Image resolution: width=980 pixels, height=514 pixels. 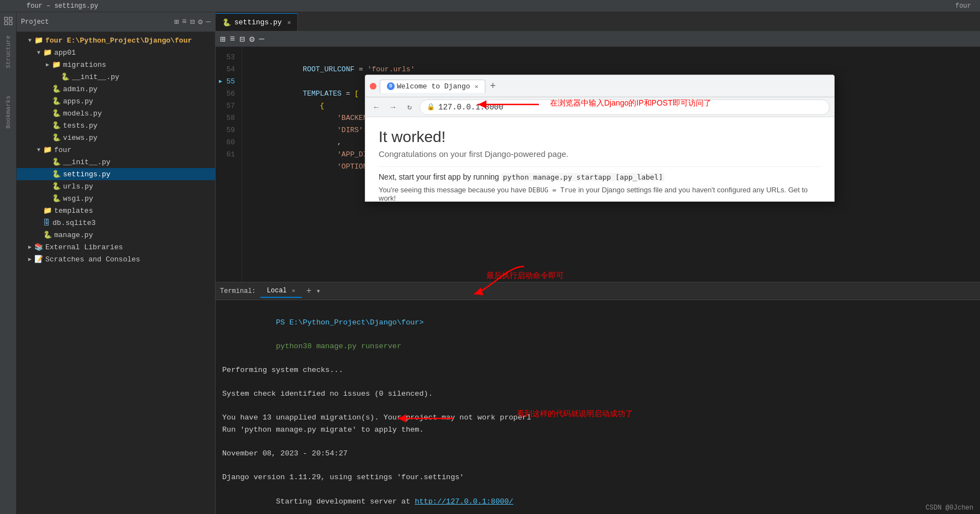 I want to click on browser-back-btn: ←, so click(x=376, y=107).